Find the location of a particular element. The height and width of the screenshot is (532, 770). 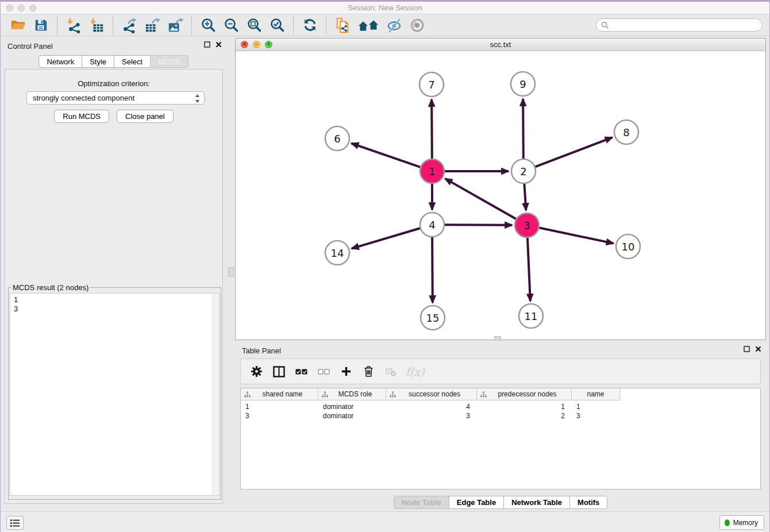

run-mcds-button: Run MCDS is located at coordinates (82, 116).